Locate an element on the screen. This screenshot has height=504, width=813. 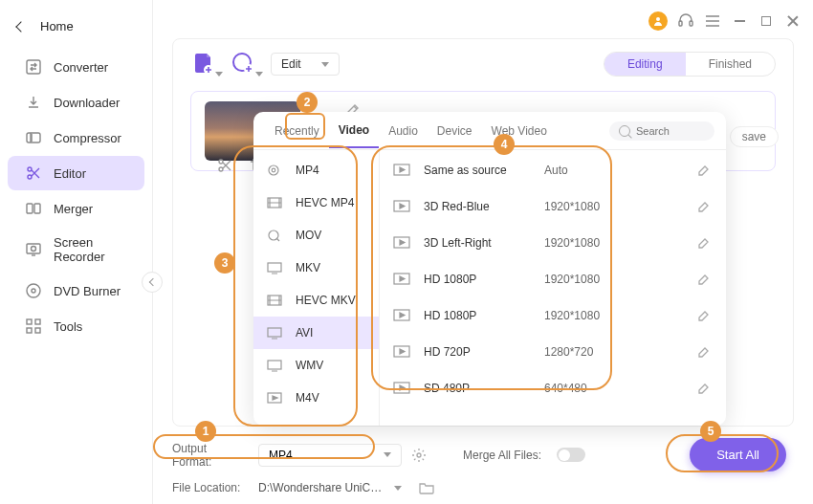
sidebar-item-label: Compressor is located at coordinates (88, 138).